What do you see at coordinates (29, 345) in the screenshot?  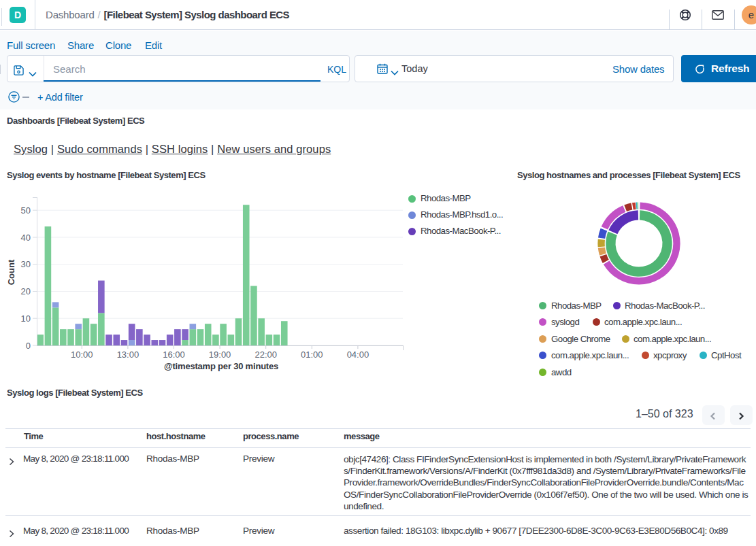 I see `svg-text: 0` at bounding box center [29, 345].